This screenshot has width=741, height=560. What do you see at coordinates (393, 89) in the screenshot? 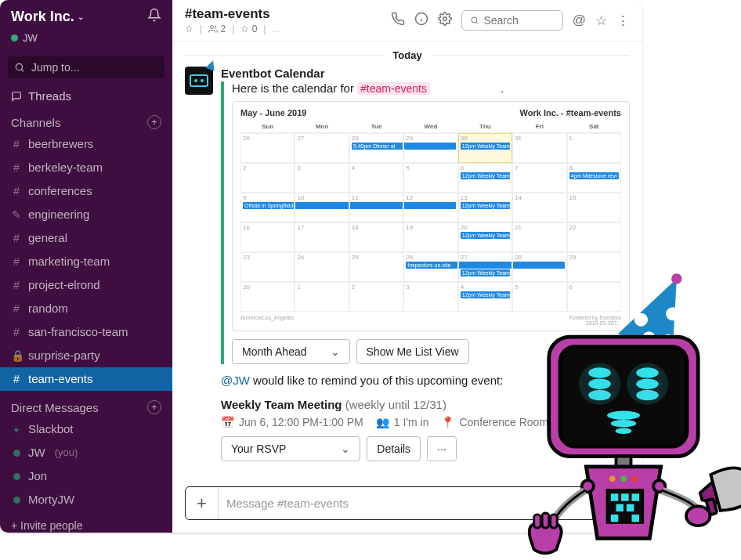
I see `channel-tag: #team-events` at bounding box center [393, 89].